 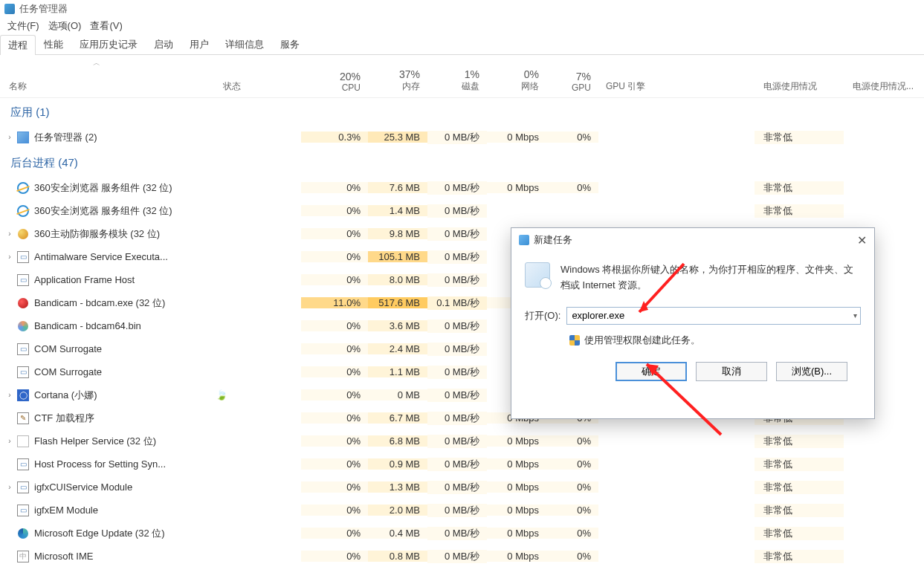 What do you see at coordinates (245, 45) in the screenshot?
I see `tab-details: 详细信息` at bounding box center [245, 45].